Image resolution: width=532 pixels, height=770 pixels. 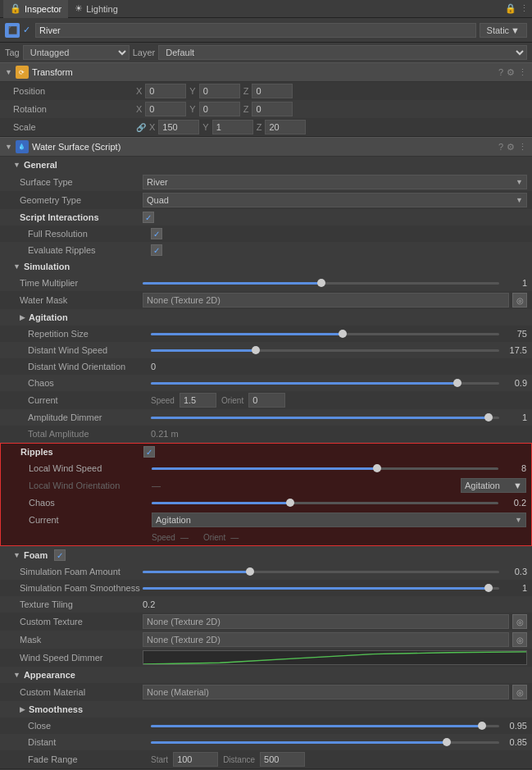 I want to click on custom-material-picker: ◎, so click(x=520, y=692).